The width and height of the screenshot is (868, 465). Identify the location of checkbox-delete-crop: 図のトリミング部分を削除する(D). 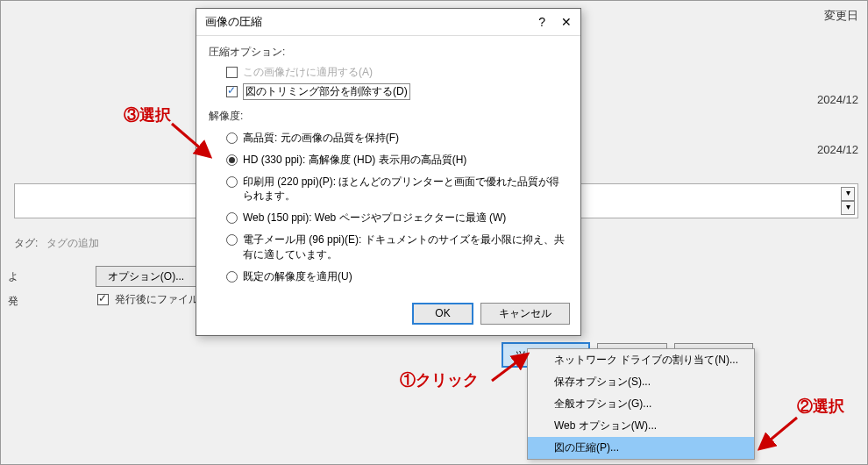
(388, 91).